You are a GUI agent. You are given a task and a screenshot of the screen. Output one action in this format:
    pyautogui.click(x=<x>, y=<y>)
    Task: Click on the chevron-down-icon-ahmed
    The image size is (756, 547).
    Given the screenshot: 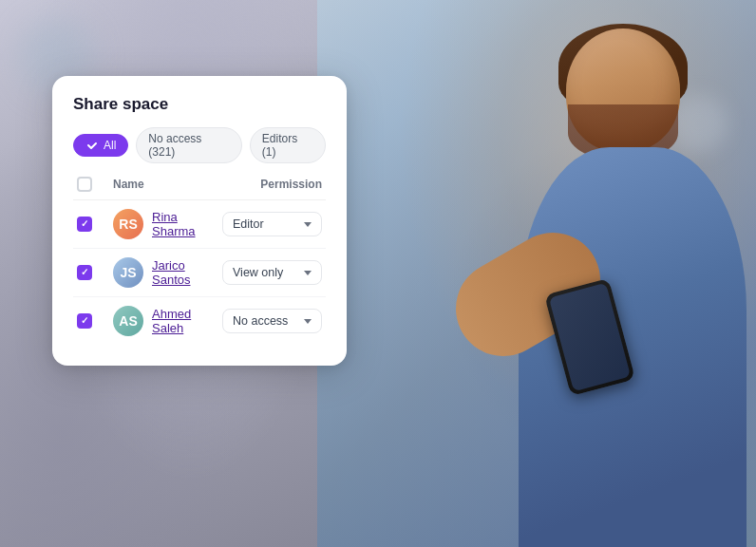 What is the action you would take?
    pyautogui.click(x=308, y=321)
    